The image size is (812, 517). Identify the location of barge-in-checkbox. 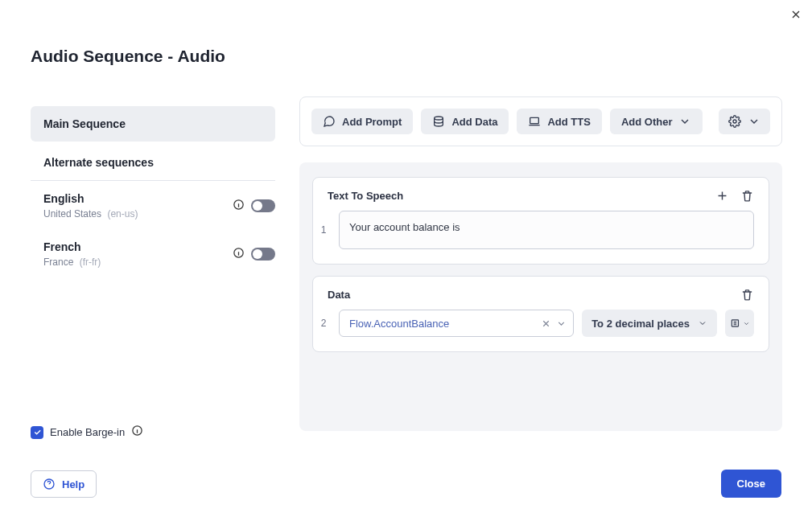
(37, 433).